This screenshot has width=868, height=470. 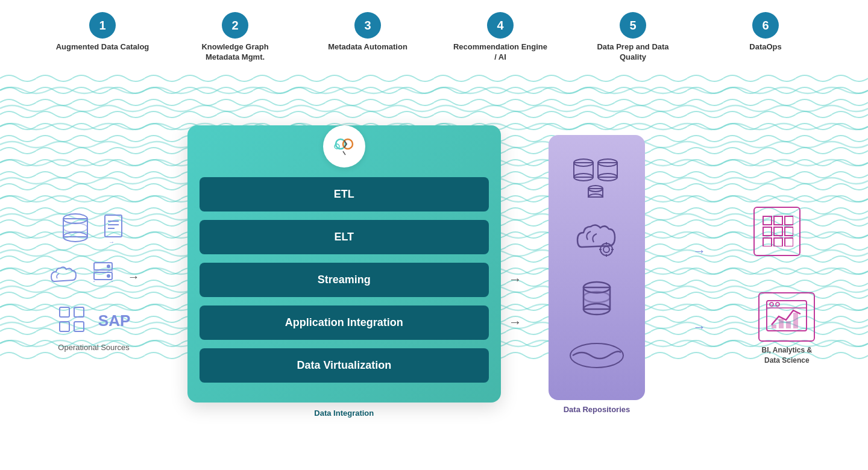 I want to click on cloud-repo-icon, so click(x=597, y=239).